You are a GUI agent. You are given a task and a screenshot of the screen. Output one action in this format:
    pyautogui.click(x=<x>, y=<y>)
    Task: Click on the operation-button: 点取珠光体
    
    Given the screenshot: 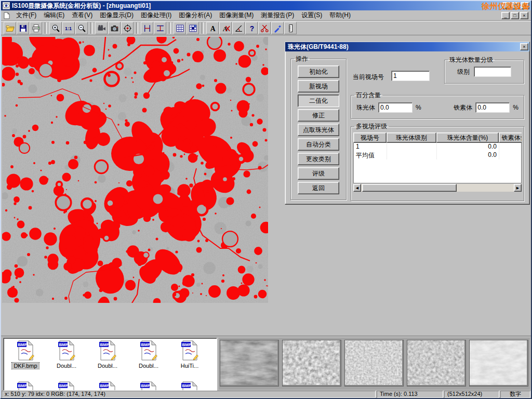 What is the action you would take?
    pyautogui.click(x=318, y=130)
    